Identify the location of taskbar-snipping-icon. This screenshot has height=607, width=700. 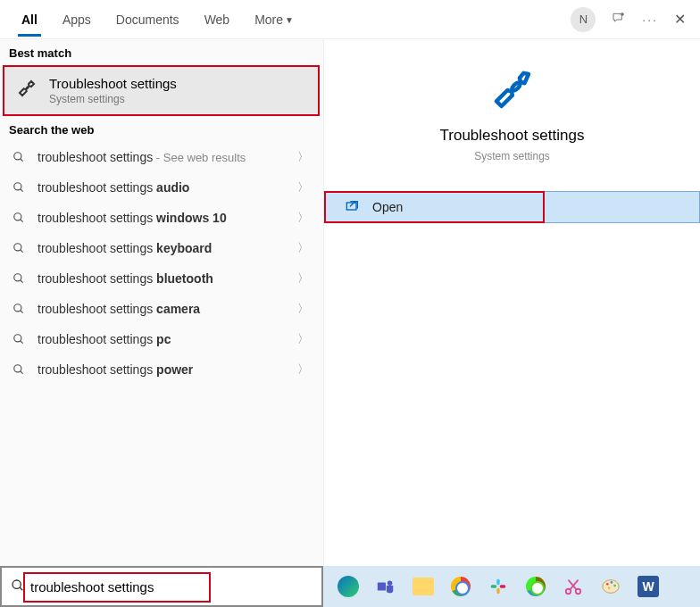
(573, 586).